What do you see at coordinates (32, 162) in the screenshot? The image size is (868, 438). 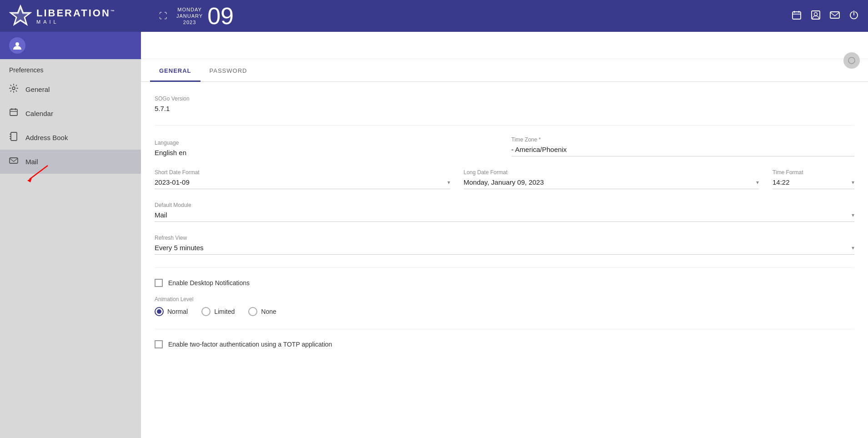 I see `sidebar-mail-label: Mail` at bounding box center [32, 162].